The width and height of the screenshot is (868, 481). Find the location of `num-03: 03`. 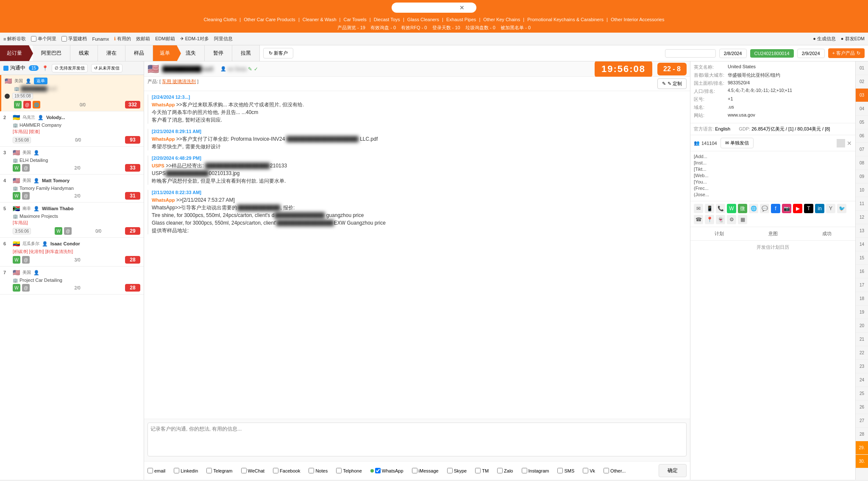

num-03: 03 is located at coordinates (862, 95).